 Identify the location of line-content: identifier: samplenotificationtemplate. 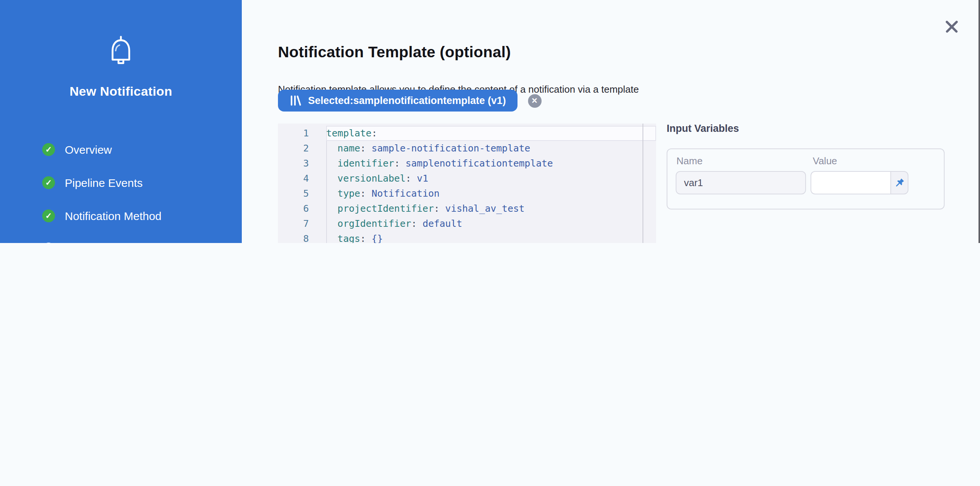
(476, 164).